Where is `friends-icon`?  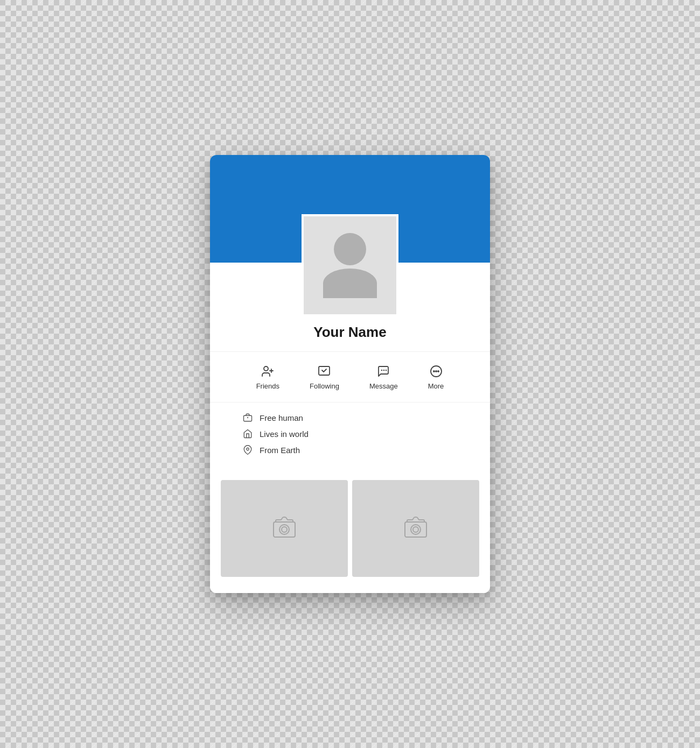
friends-icon is located at coordinates (268, 371).